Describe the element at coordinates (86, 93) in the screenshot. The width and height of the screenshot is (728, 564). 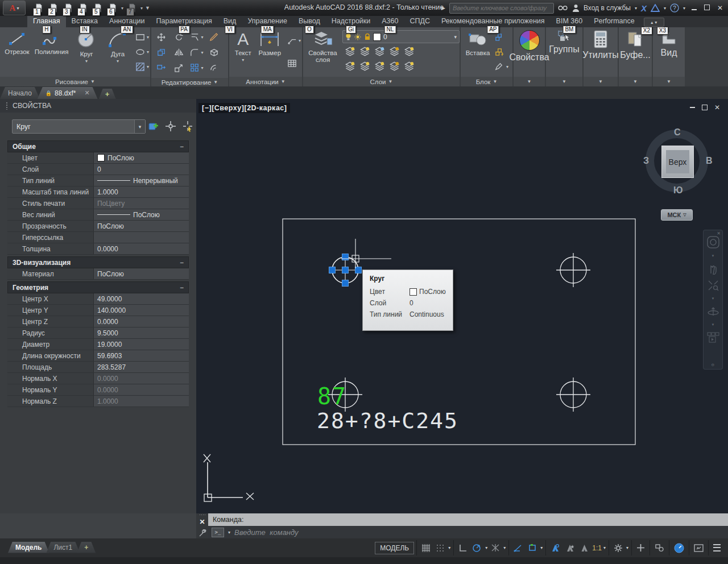
I see `close-tab-icon: ✕` at that location.